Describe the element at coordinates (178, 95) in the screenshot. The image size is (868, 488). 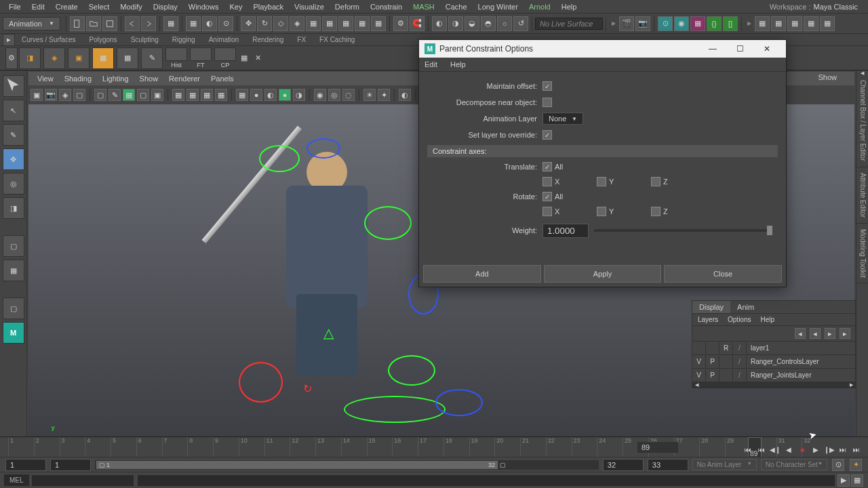
I see `vp-gate-mask-icon: ▦` at that location.